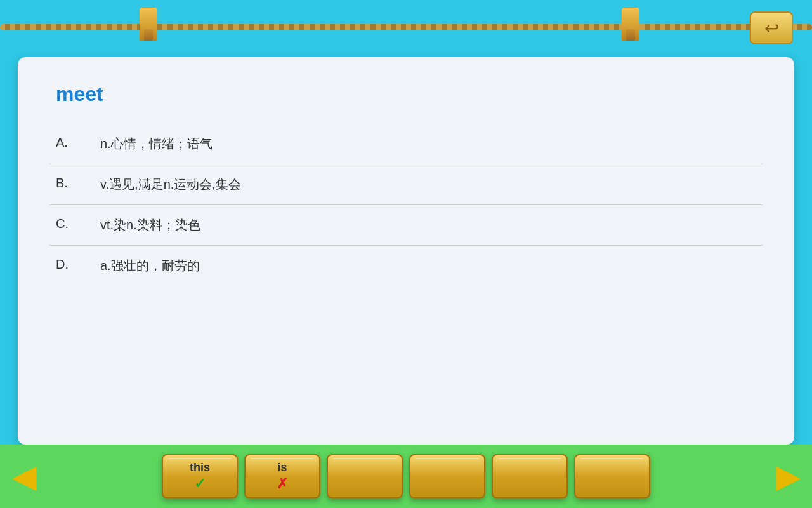 The width and height of the screenshot is (812, 508). Describe the element at coordinates (406, 144) in the screenshot. I see `option-a: A. n.心情，情绪；语气` at that location.